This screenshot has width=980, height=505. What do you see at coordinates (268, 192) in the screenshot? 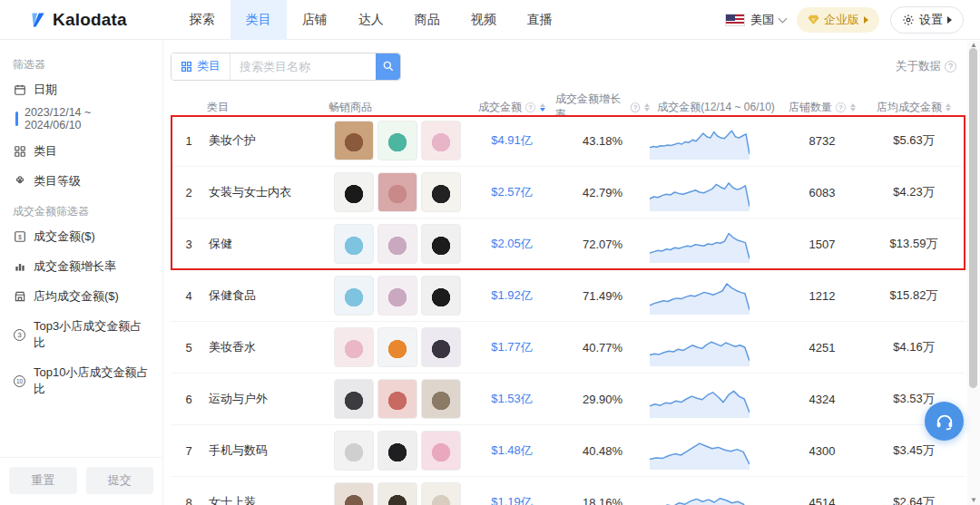
I see `category-name: 女装与女士内衣` at bounding box center [268, 192].